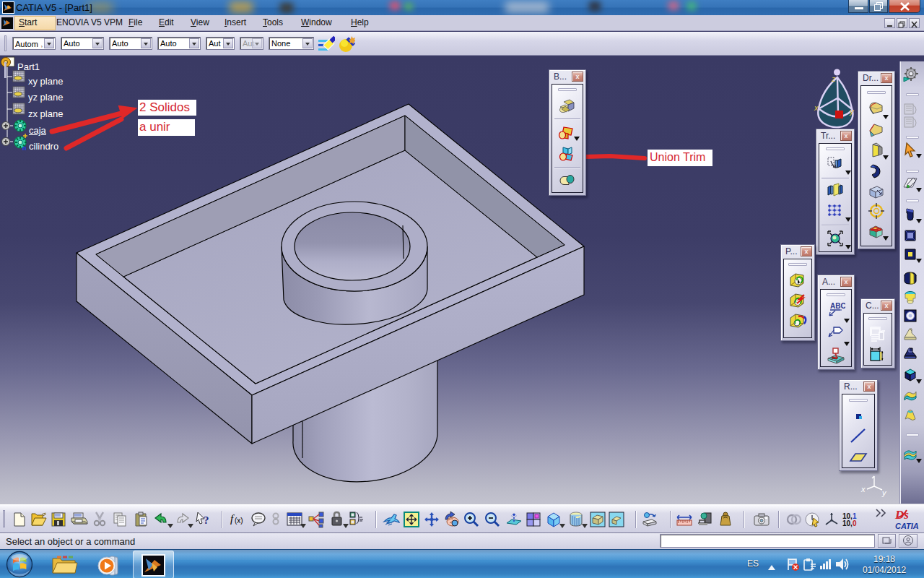  I want to click on svg-text: z, so click(833, 79).